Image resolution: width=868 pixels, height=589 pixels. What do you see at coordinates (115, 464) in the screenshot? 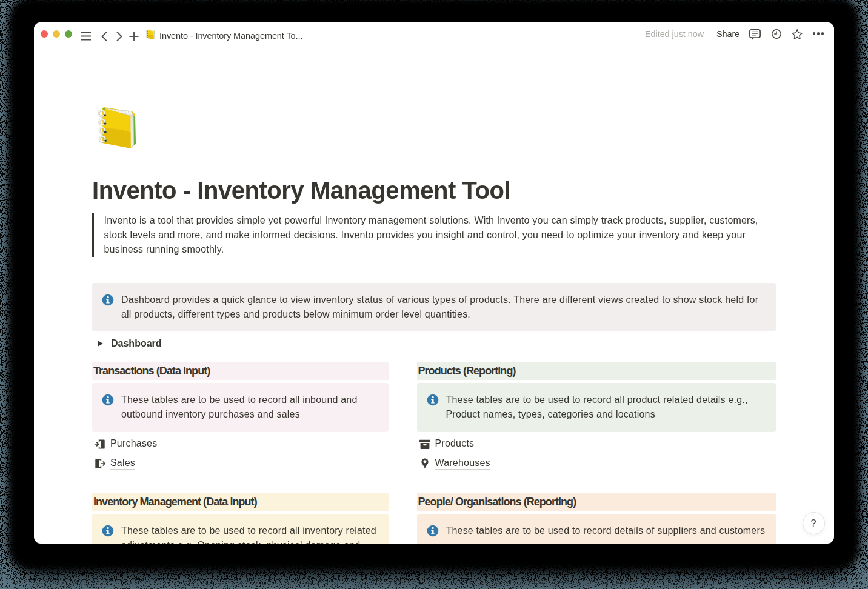
I see `link-sales: Sales` at bounding box center [115, 464].